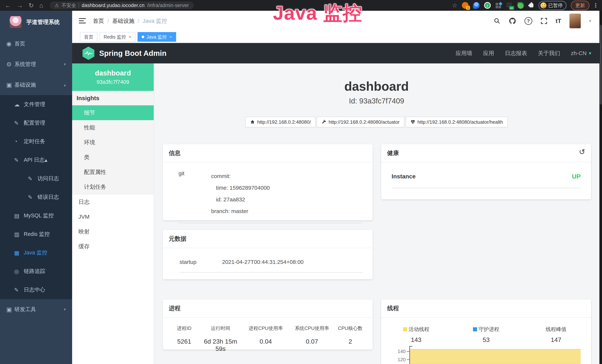  What do you see at coordinates (455, 5) in the screenshot?
I see `bookmark-star-icon: ☆` at bounding box center [455, 5].